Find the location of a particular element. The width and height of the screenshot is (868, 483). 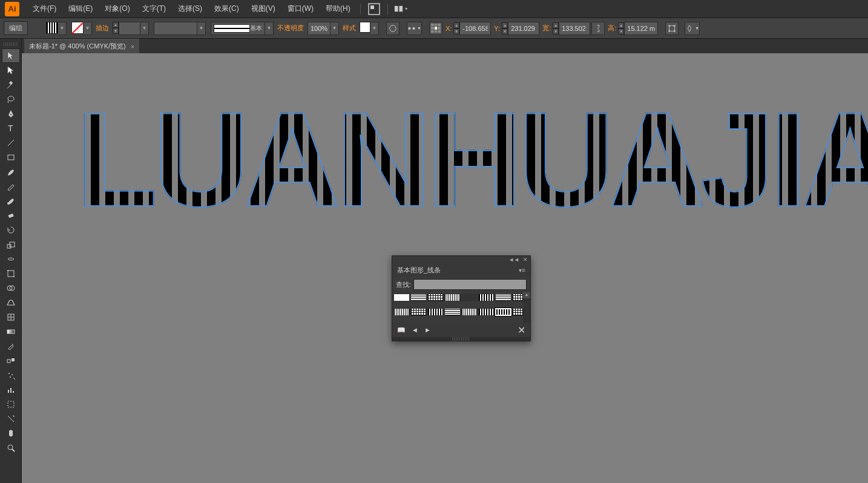

document-tab: 未标题-1* @ 400% (CMYK/预览) × is located at coordinates (82, 46).